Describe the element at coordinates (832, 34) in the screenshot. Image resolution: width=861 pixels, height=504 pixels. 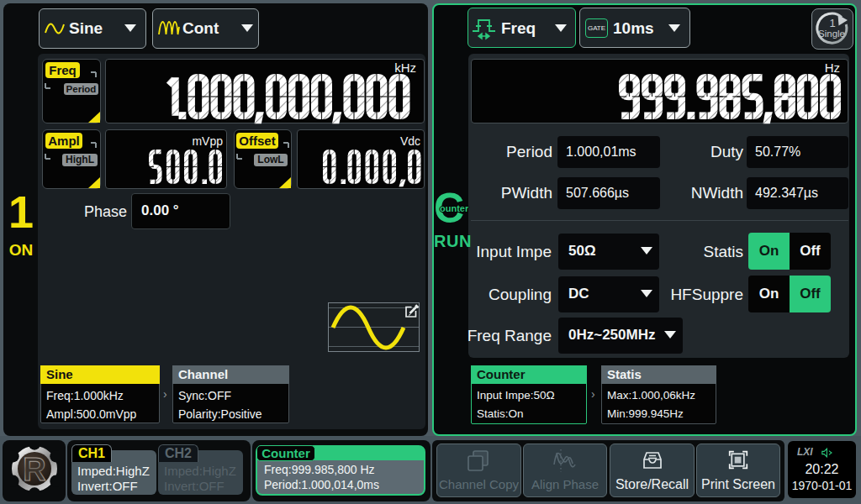
I see `svg-text: Single` at that location.